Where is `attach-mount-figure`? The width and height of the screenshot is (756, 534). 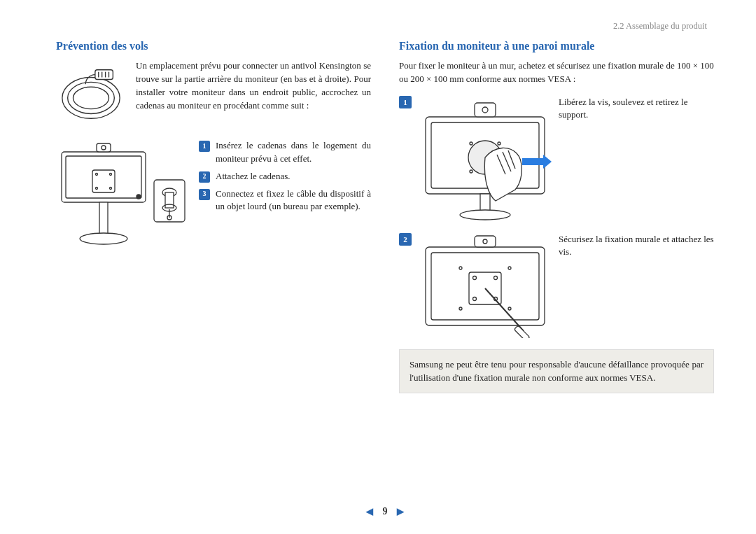 attach-mount-figure is located at coordinates (485, 286).